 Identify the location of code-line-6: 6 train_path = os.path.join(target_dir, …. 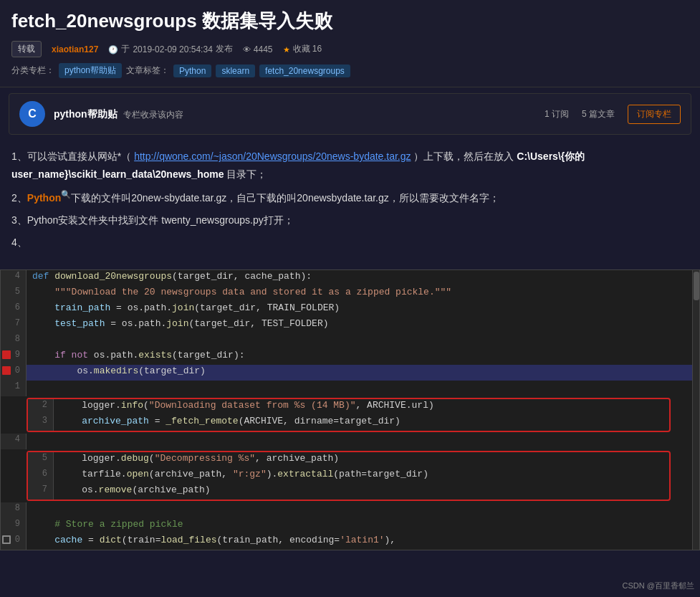
(350, 310).